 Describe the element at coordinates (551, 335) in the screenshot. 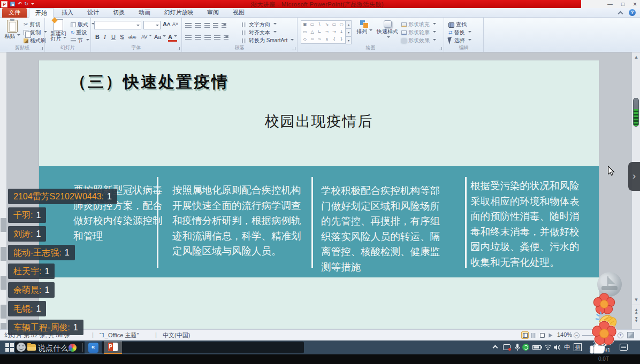

I see `slideshow-view-button` at that location.